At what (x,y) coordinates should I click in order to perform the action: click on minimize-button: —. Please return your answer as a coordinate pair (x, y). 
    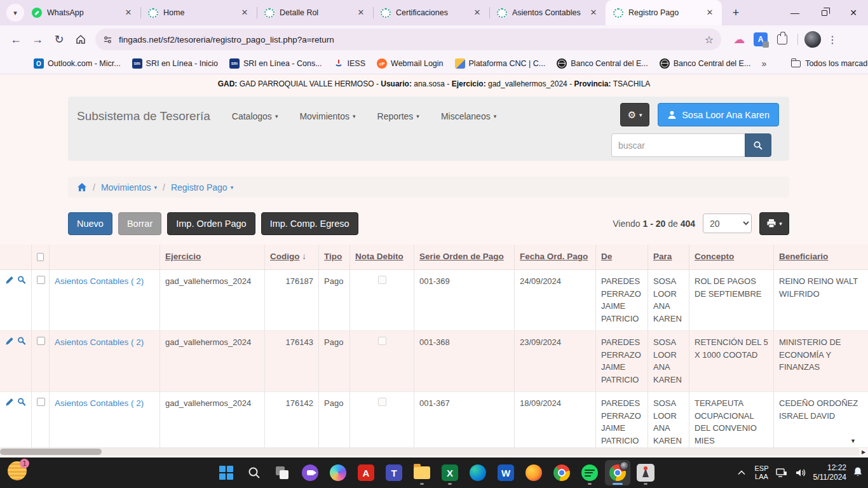
    Looking at the image, I should click on (795, 13).